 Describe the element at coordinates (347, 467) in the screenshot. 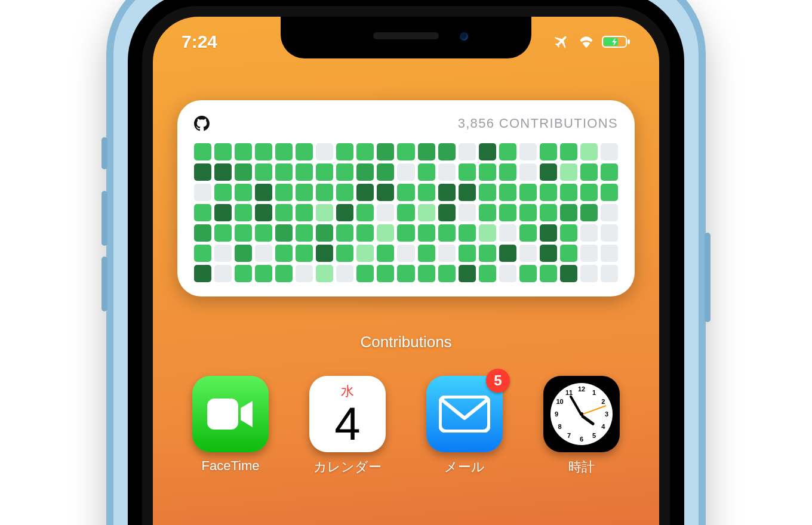

I see `app-label-calendar: カレンダー` at that location.